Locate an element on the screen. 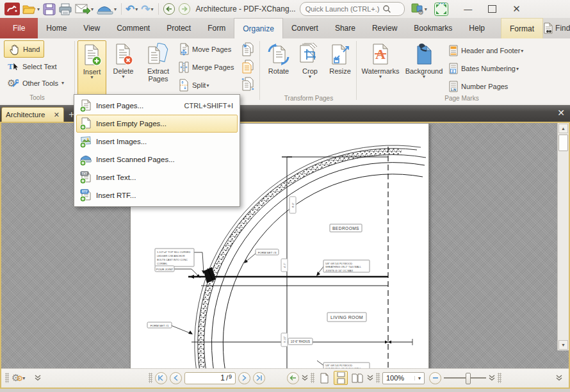 The width and height of the screenshot is (570, 392). scroll-up-button: ▲ is located at coordinates (564, 128).